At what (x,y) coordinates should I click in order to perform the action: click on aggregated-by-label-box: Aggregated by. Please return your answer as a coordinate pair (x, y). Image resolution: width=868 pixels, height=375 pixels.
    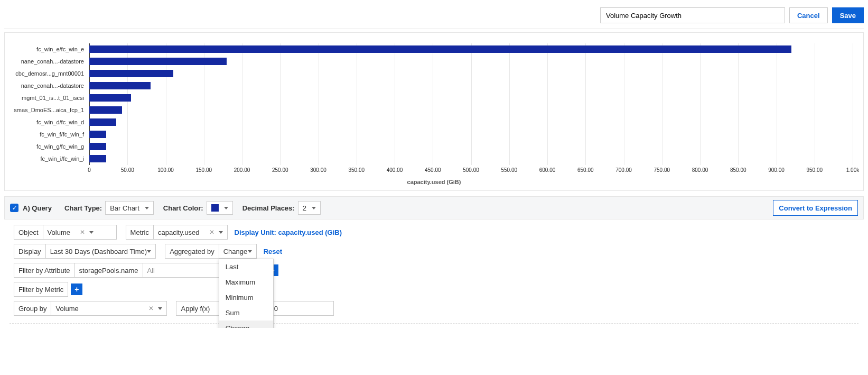
    Looking at the image, I should click on (192, 251).